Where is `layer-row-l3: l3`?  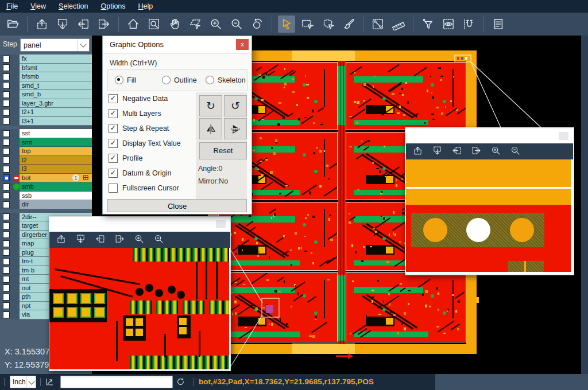
layer-row-l3: l3 is located at coordinates (46, 169).